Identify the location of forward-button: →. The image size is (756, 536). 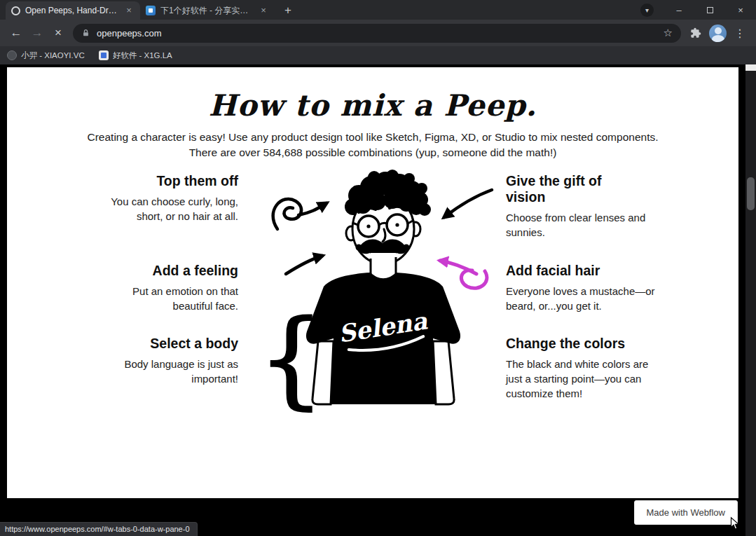
(37, 33).